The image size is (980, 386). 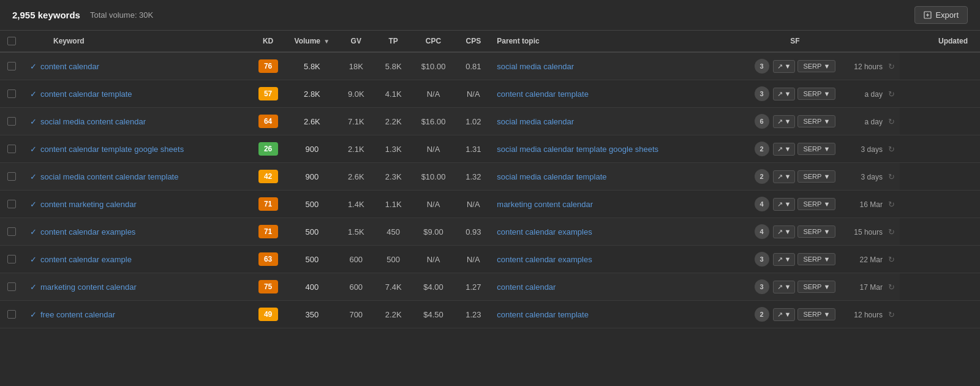 I want to click on select-all-checkbox, so click(x=12, y=41).